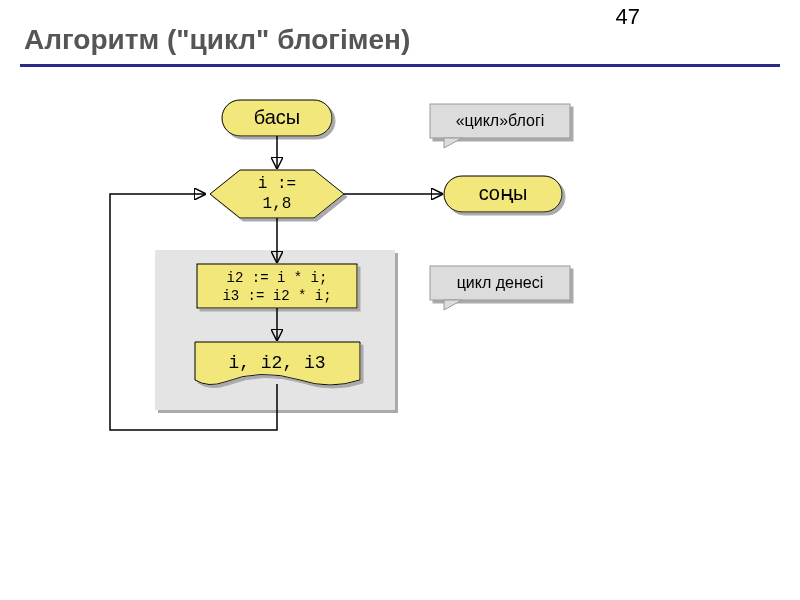 This screenshot has height=600, width=800. What do you see at coordinates (500, 288) in the screenshot?
I see `callout-loop-body: цикл денесі` at bounding box center [500, 288].